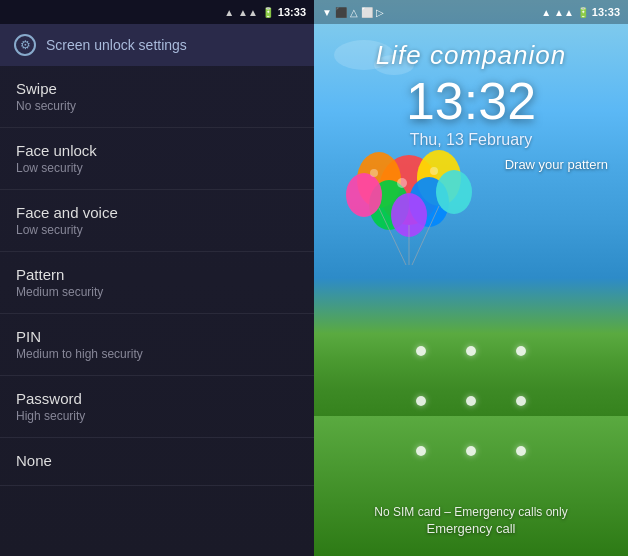 The image size is (628, 556). Describe the element at coordinates (157, 398) in the screenshot. I see `menu-item-title-5: Password` at that location.